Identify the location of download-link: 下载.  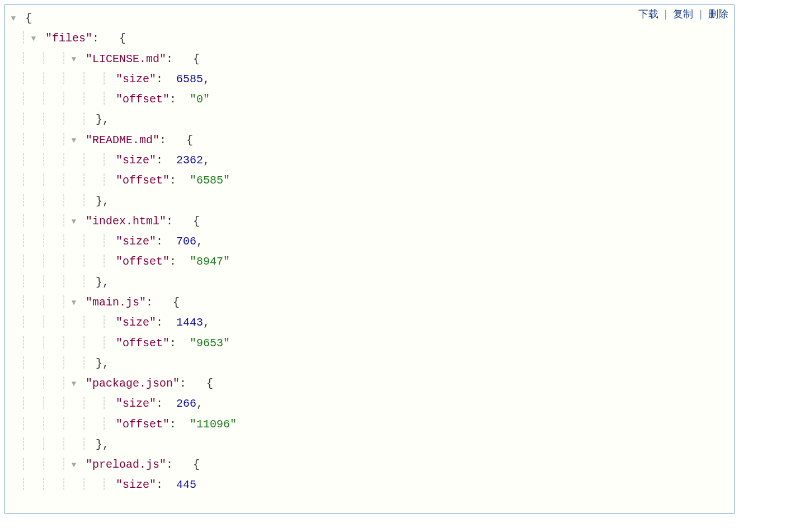
(648, 14).